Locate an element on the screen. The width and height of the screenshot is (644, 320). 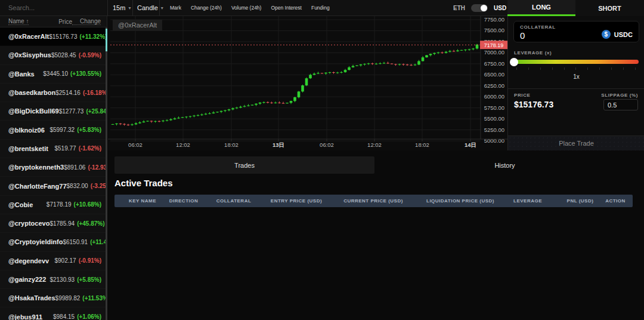
token-change: (+11.53%) is located at coordinates (95, 299).